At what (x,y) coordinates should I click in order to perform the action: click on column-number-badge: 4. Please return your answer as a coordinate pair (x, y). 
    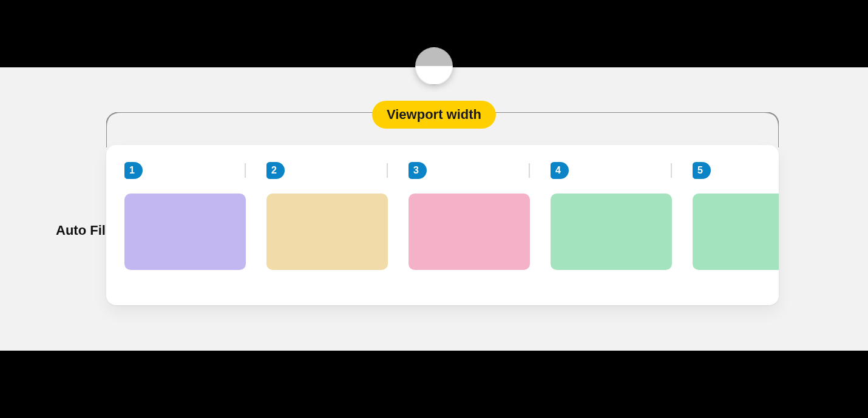
    Looking at the image, I should click on (560, 170).